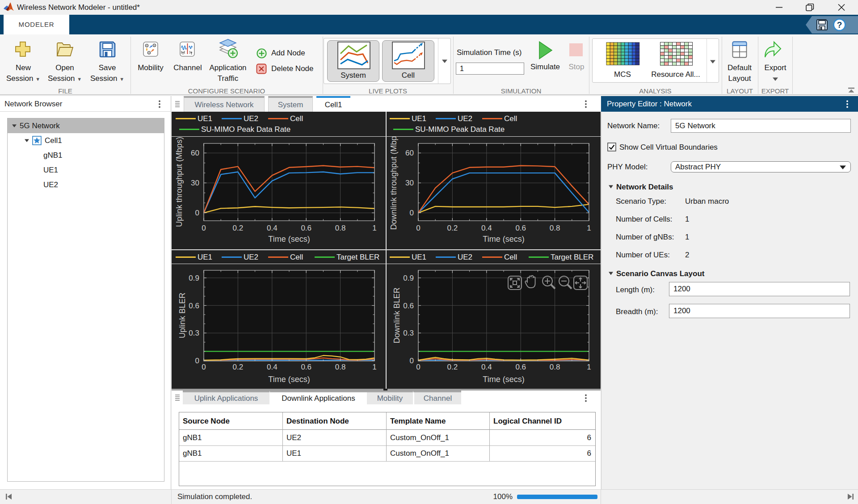  Describe the element at coordinates (397, 315) in the screenshot. I see `svg-text: Downlink BLER` at that location.